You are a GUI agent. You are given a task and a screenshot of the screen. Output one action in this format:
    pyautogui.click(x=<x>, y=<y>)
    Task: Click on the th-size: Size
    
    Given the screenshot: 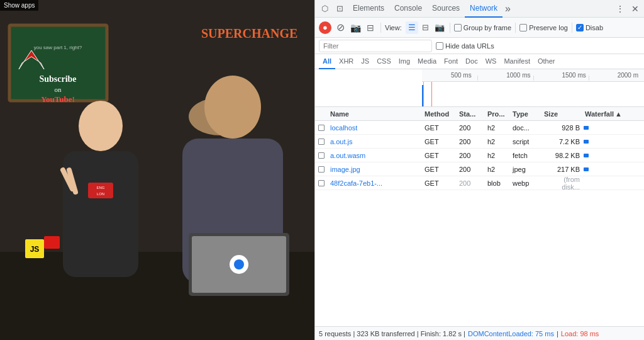 What is the action you would take?
    pyautogui.click(x=562, y=114)
    